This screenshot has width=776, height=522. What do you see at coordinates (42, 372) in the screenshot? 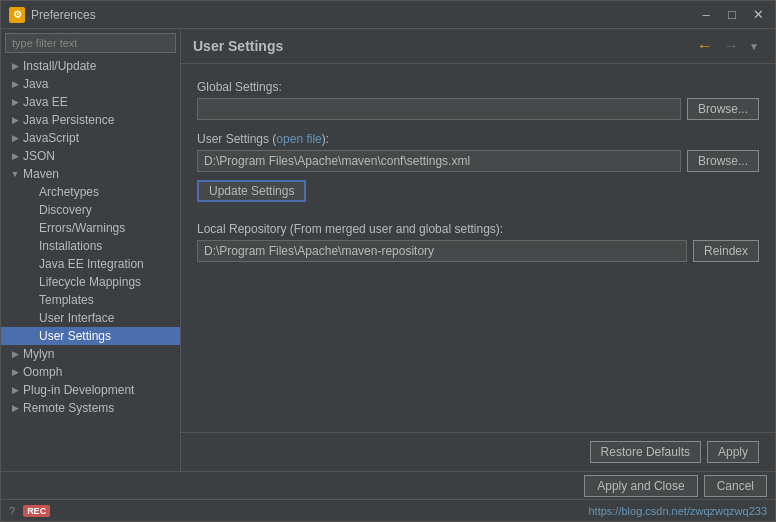
I see `sidebar-item-label: Oomph` at bounding box center [42, 372].